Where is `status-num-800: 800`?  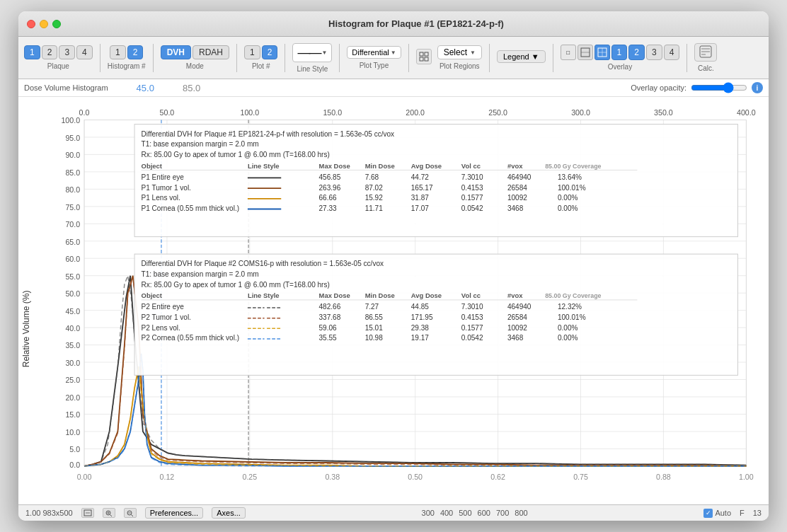
status-num-800: 800 is located at coordinates (521, 513).